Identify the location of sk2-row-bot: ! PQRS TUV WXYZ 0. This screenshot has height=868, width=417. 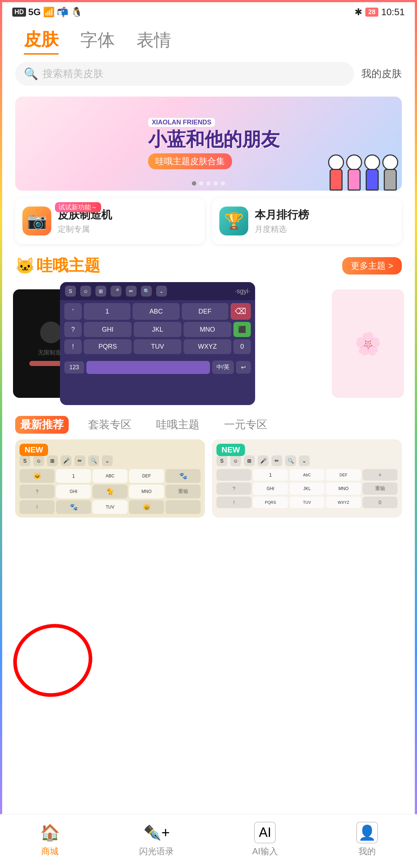
(307, 502).